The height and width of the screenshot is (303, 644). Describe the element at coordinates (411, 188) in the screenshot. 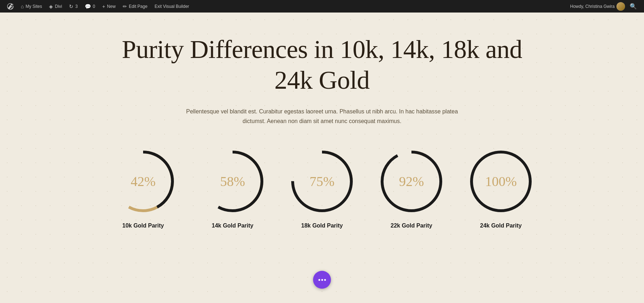

I see `chart-item-22k: 92% 22k Gold Parity` at that location.